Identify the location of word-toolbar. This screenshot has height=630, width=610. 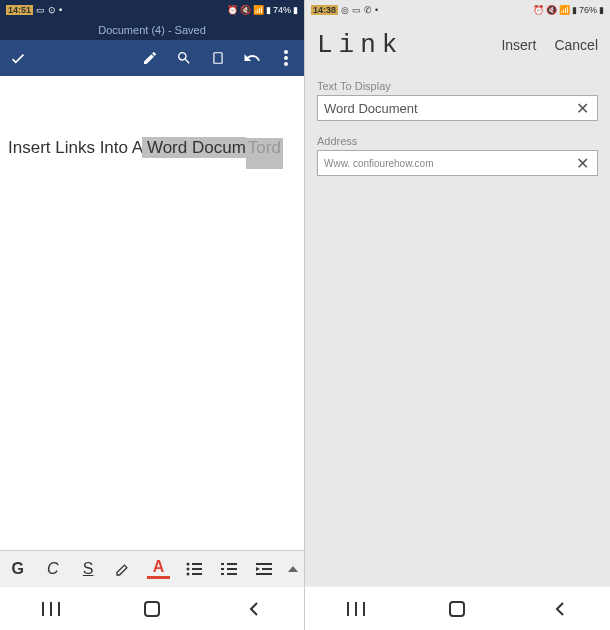
(152, 58).